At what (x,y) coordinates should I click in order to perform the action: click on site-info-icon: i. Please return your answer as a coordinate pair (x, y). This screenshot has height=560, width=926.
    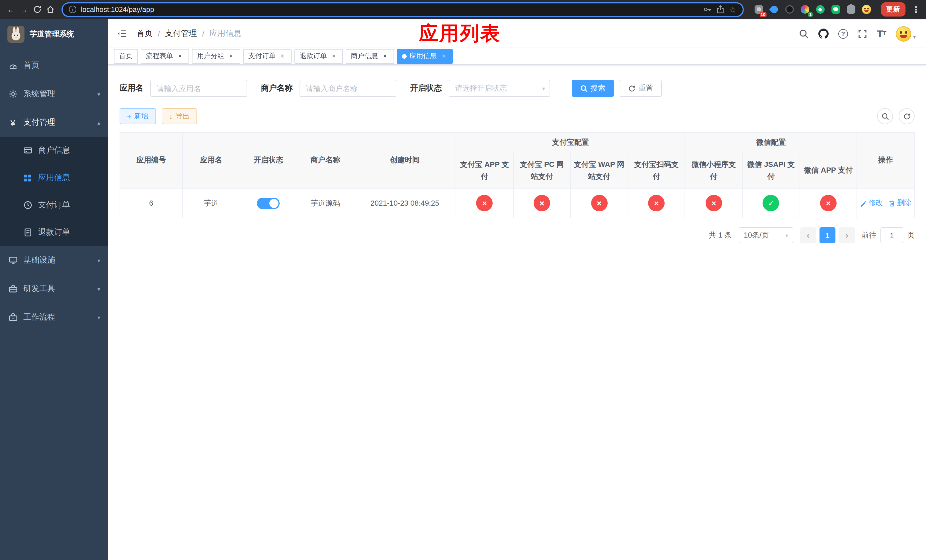
    Looking at the image, I should click on (73, 9).